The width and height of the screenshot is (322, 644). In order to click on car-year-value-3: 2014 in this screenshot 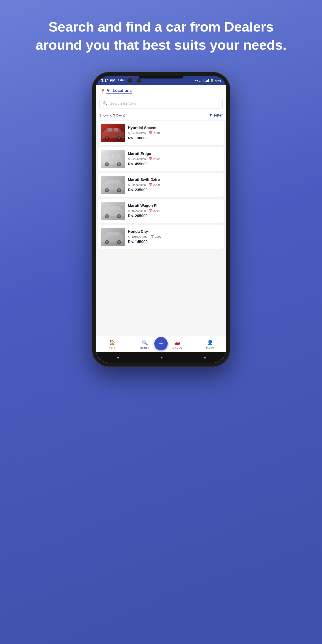, I will do `click(157, 211)`.